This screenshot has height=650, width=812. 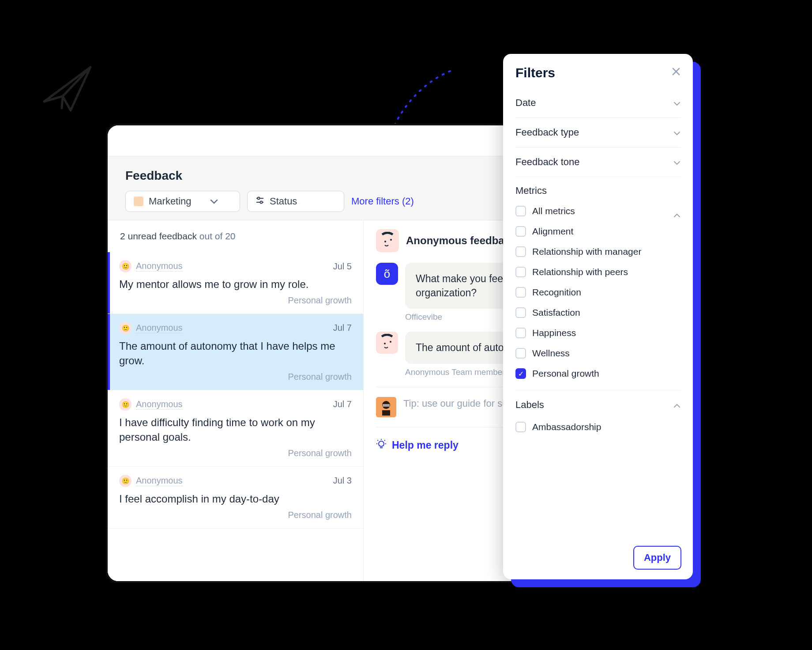 I want to click on checkbox-label: Alignment, so click(x=553, y=231).